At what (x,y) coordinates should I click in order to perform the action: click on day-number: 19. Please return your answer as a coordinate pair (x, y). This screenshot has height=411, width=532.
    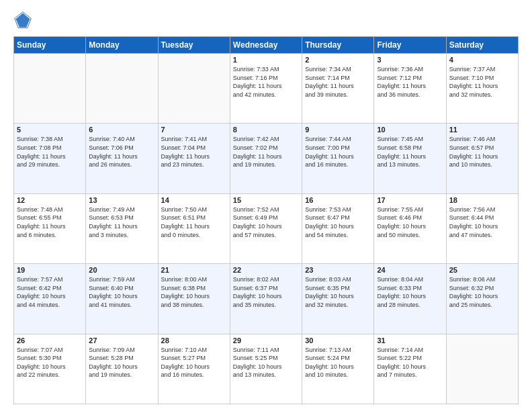
    Looking at the image, I should click on (50, 270).